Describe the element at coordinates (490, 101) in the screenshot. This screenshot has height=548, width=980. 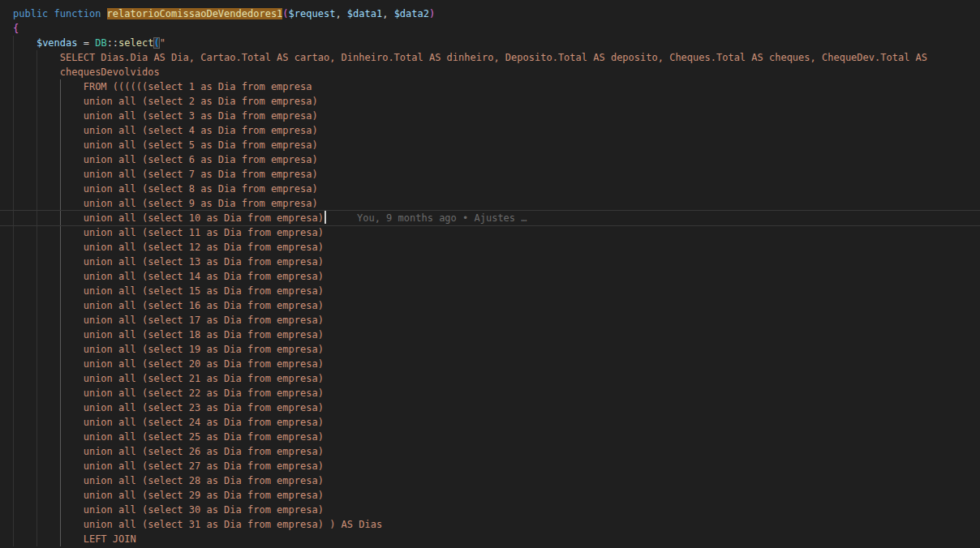
I see `code-line: union all (select 2 as Dia from empresa)` at that location.